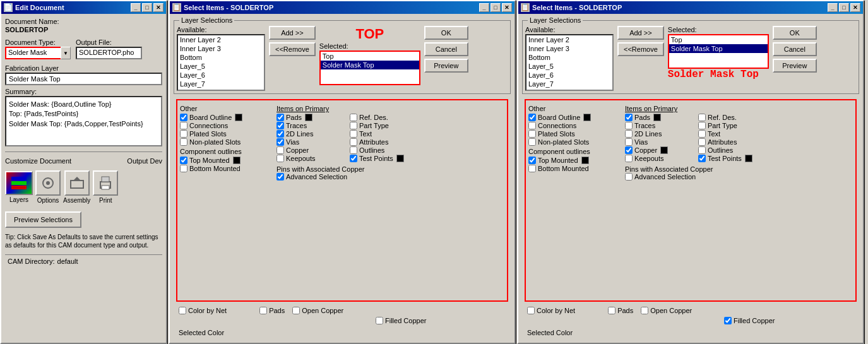 The height and width of the screenshot is (344, 868). What do you see at coordinates (718, 49) in the screenshot?
I see `selected-item-smt-2: Solder Mask Top` at bounding box center [718, 49].